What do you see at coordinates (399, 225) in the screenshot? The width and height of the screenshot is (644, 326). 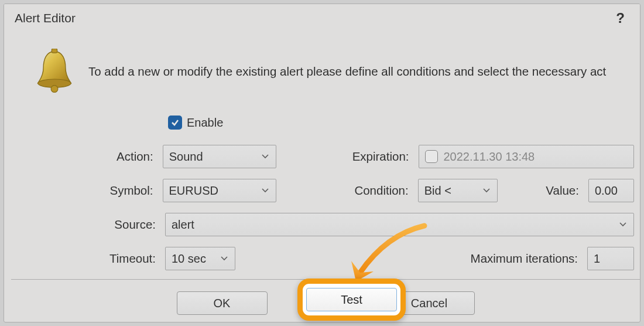 I see `source-select: alert` at bounding box center [399, 225].